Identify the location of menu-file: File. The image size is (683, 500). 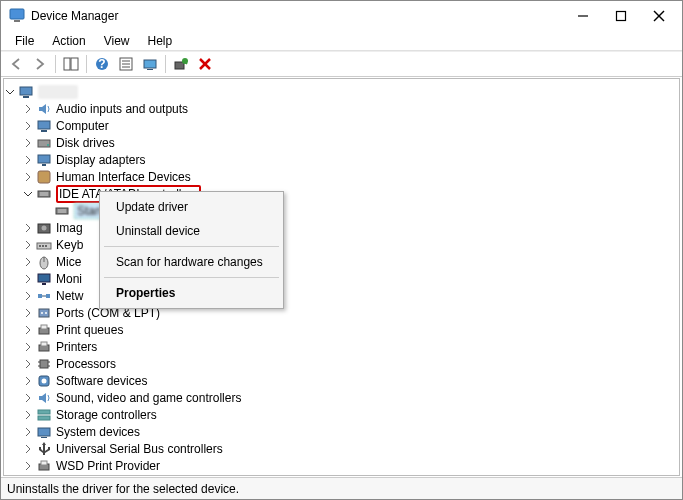
(24, 41).